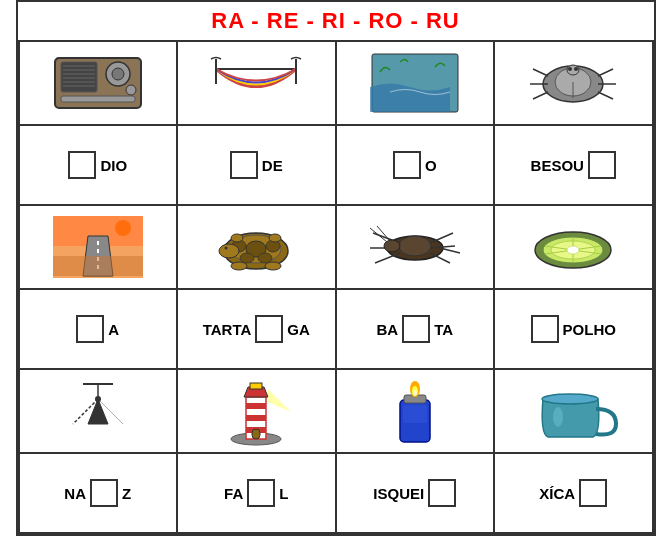  I want to click on cell-text-3: O, so click(415, 165).